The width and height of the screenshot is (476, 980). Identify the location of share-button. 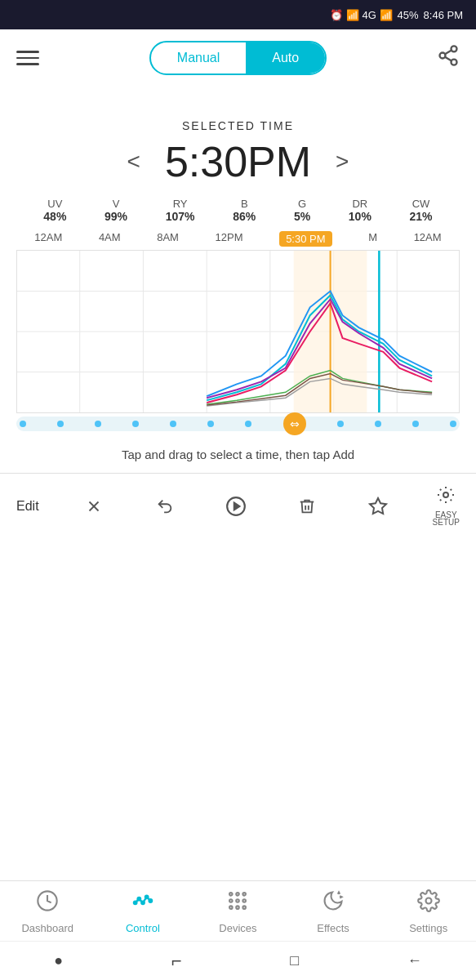
(448, 59).